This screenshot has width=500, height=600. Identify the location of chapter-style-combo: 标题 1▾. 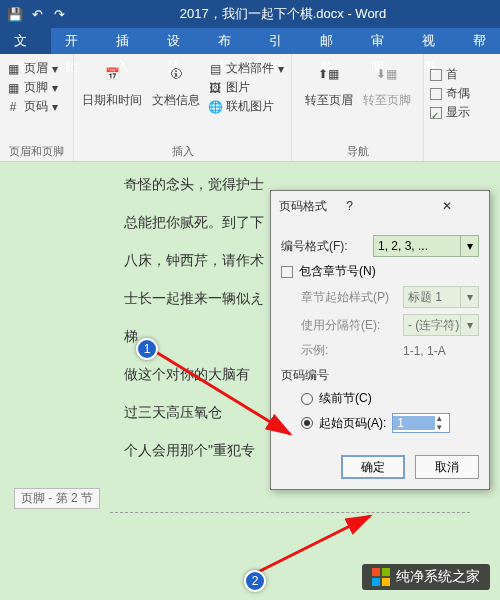
(441, 297).